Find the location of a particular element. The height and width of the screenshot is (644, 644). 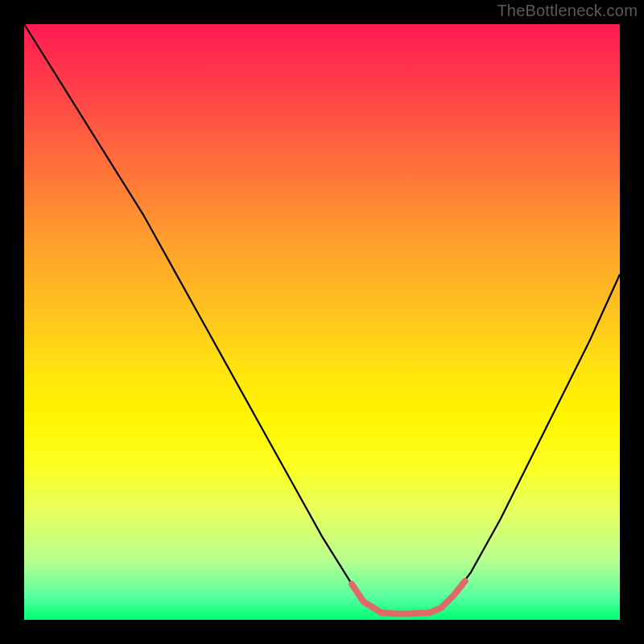

optimal-zone-left is located at coordinates (373, 599).